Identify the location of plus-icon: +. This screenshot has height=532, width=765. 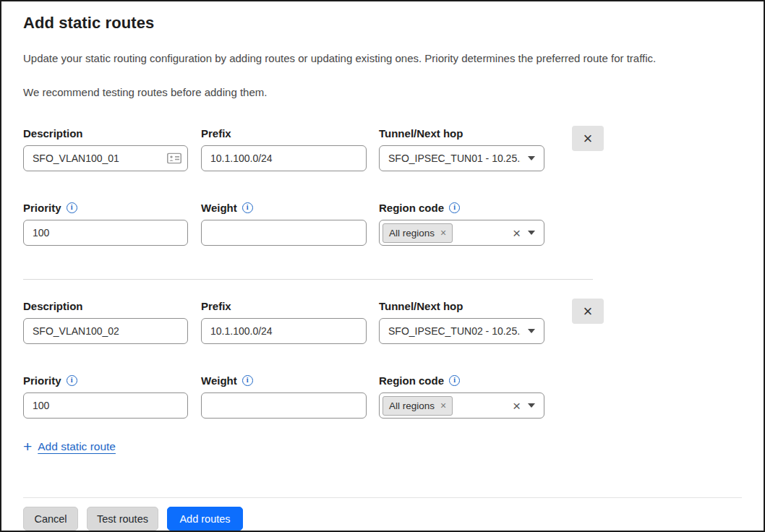
(27, 447).